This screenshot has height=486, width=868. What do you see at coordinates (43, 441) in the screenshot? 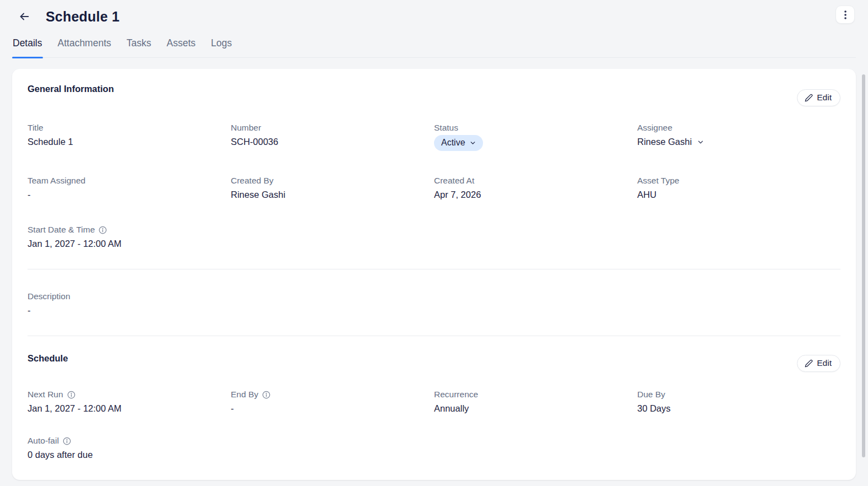
I see `field-auto-fail-label: Auto-fail` at bounding box center [43, 441].